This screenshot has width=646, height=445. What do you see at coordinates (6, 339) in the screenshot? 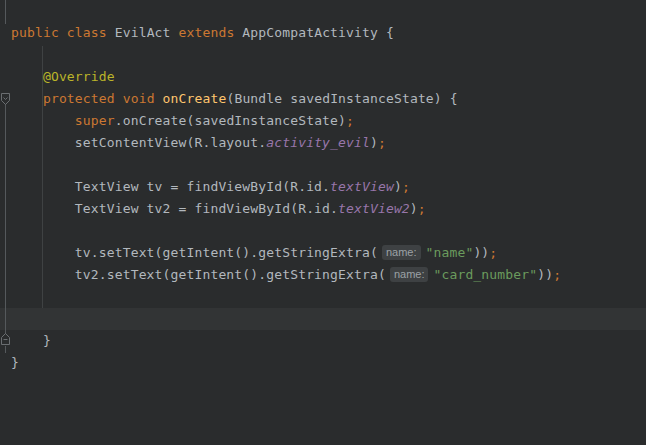
I see `fold-collapse-end-icon` at bounding box center [6, 339].